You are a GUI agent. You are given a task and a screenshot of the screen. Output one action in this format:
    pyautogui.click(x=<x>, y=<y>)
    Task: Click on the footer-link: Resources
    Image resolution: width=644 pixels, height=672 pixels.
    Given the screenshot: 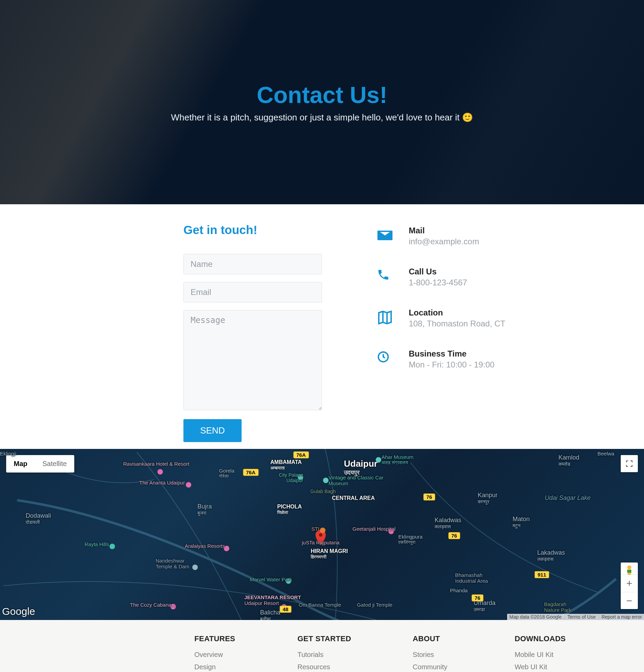 What is the action you would take?
    pyautogui.click(x=324, y=667)
    